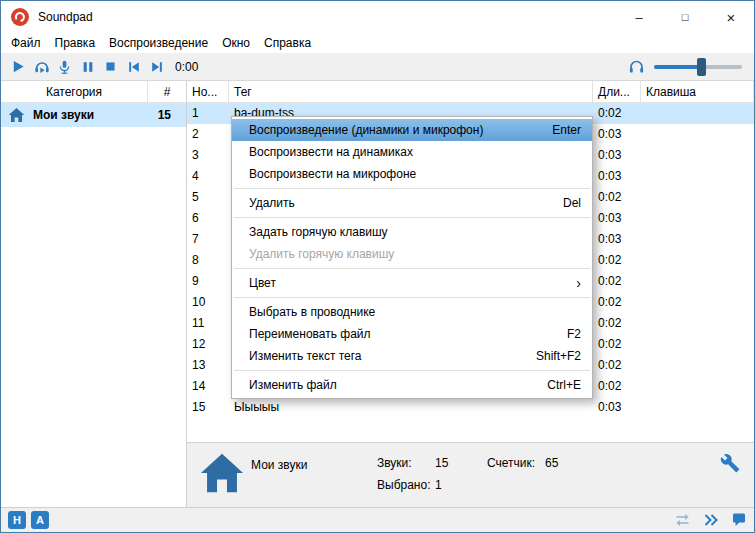  Describe the element at coordinates (412, 356) in the screenshot. I see `context-menu-item: Изменить текст тегаShift+F2` at that location.